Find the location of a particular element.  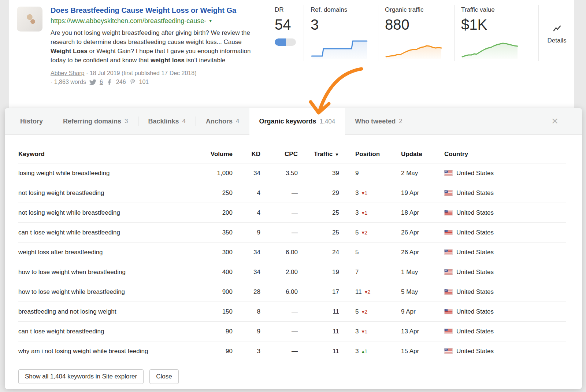

close-button: Close is located at coordinates (164, 377).